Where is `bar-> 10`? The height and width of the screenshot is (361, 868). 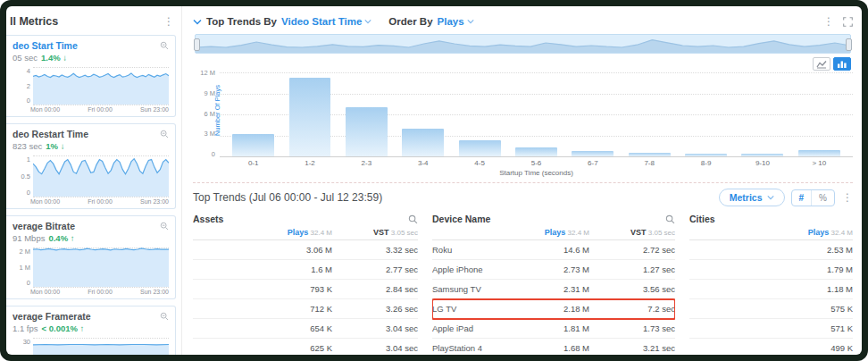
bar-> 10 is located at coordinates (820, 114).